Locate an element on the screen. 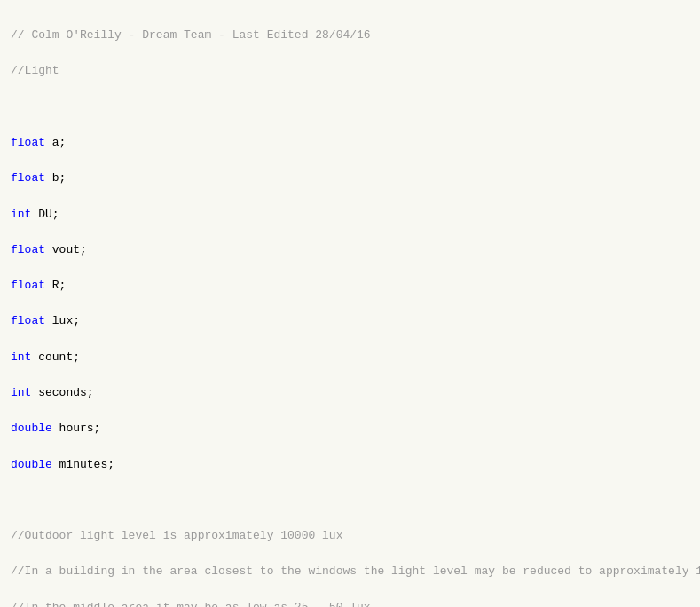 This screenshot has width=700, height=607. comment-outdoor: //Outdoor light level is approximately 1… is located at coordinates (177, 536).